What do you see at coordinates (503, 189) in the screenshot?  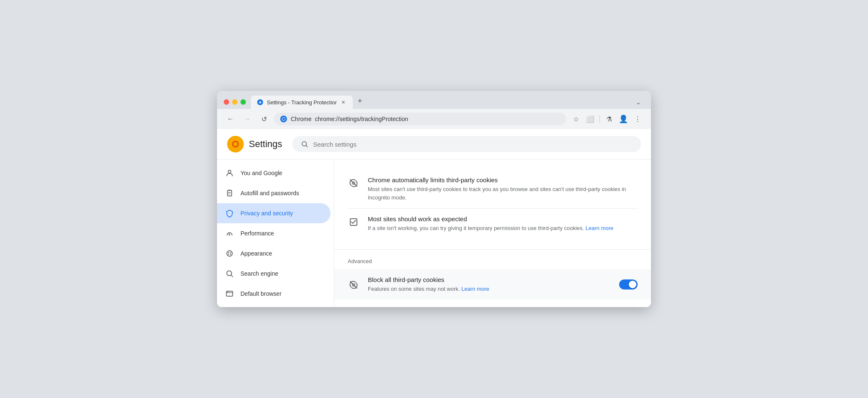 I see `setting-item-content: Chrome automatically limits third-party …` at bounding box center [503, 189].